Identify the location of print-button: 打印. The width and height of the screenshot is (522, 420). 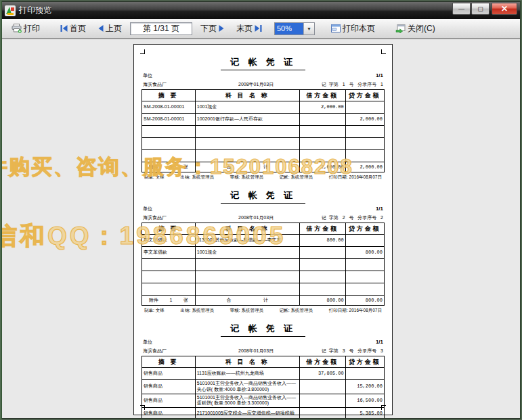
(26, 28).